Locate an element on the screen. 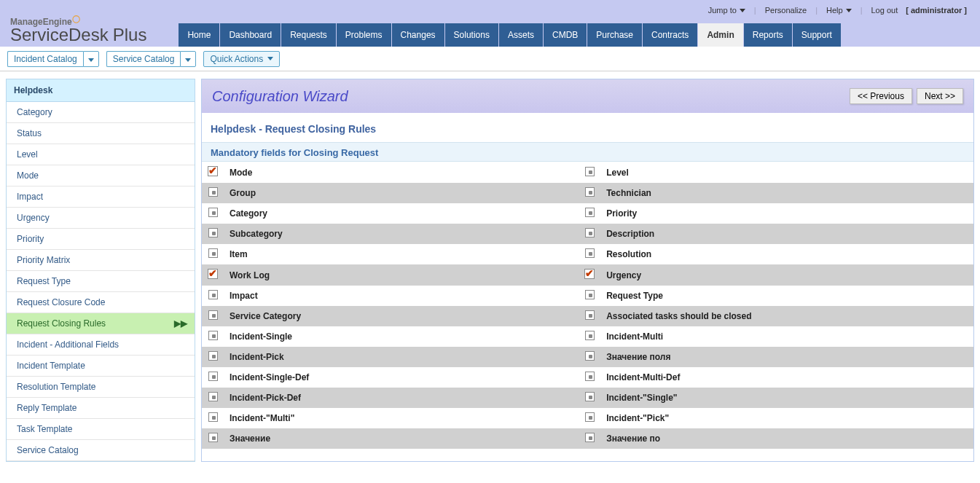 This screenshot has width=980, height=483. field-row: Incident-PickЗначение поля is located at coordinates (587, 357).